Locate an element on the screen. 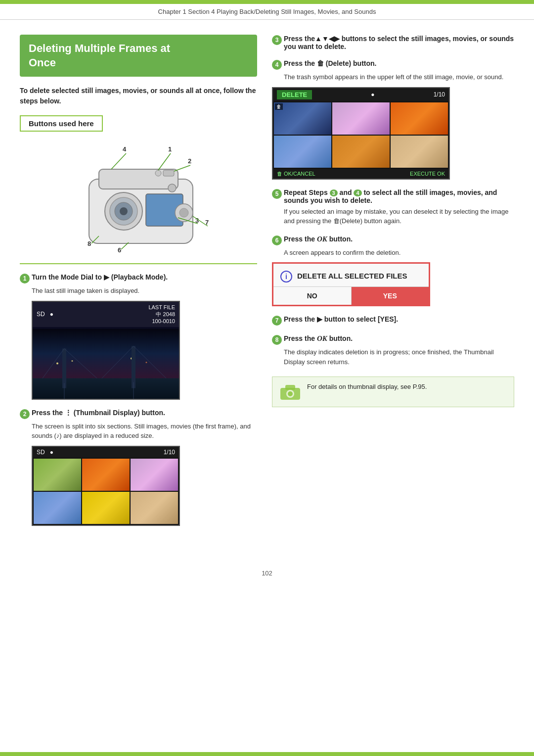 Image resolution: width=534 pixels, height=756 pixels. step-4: 4 Press the 🗑 (Delete) button. The trash… is located at coordinates (393, 120).